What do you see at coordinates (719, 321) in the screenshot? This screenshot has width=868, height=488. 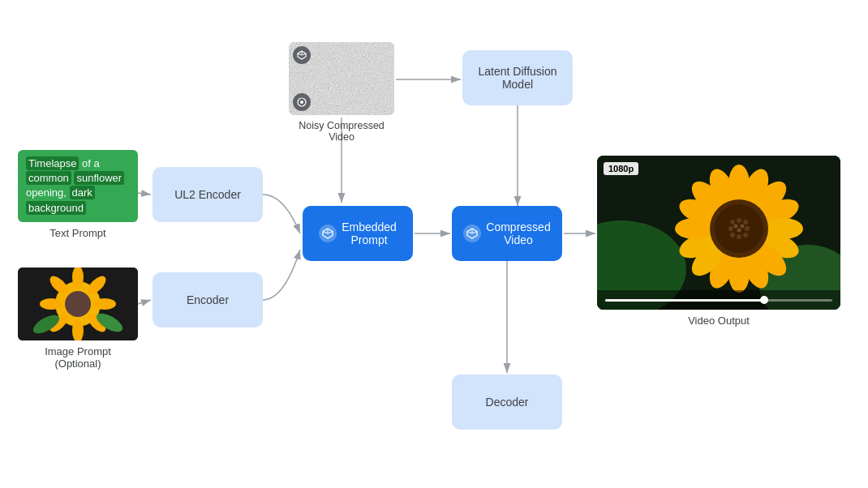 I see `video-output-label: Video Output` at bounding box center [719, 321].